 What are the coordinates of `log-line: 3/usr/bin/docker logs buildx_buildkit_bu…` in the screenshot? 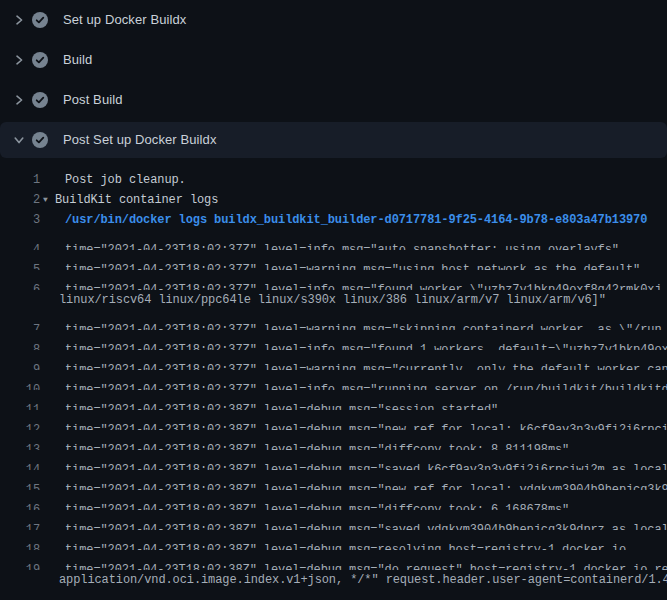 It's located at (334, 220).